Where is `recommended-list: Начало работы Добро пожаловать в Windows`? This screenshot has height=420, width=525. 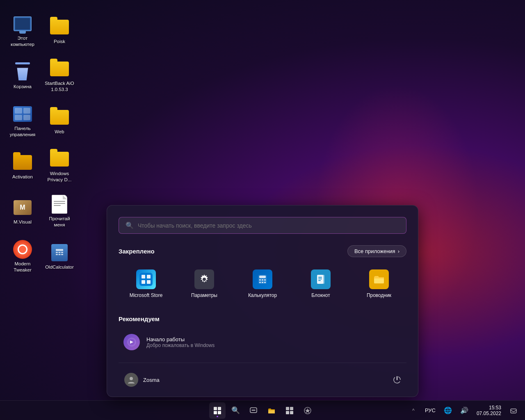
recommended-list: Начало работы Добро пожаловать в Windows is located at coordinates (262, 342).